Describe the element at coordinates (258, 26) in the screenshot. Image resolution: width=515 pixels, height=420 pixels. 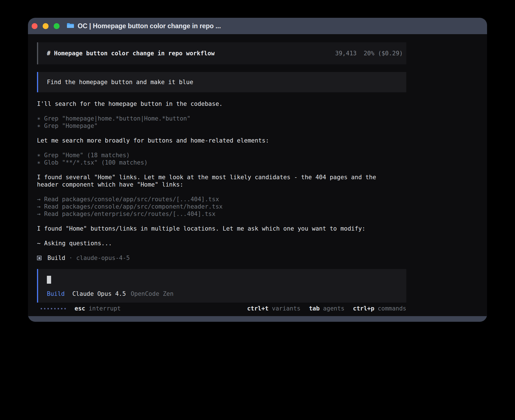
I see `titlebar: OC | Homepage button color change in rep…` at that location.